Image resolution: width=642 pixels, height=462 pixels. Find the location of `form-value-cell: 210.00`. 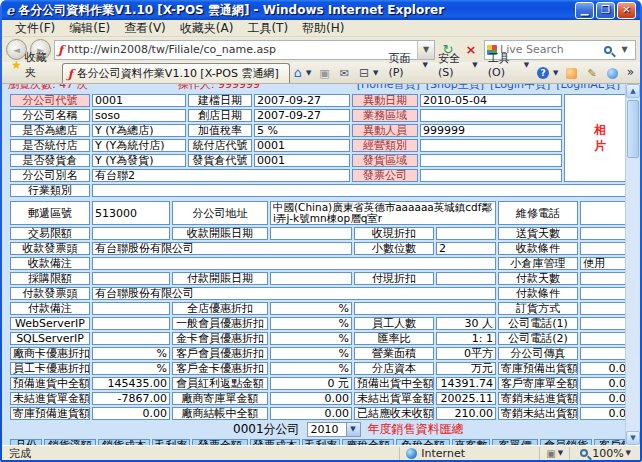

form-value-cell: 210.00 is located at coordinates (466, 414).